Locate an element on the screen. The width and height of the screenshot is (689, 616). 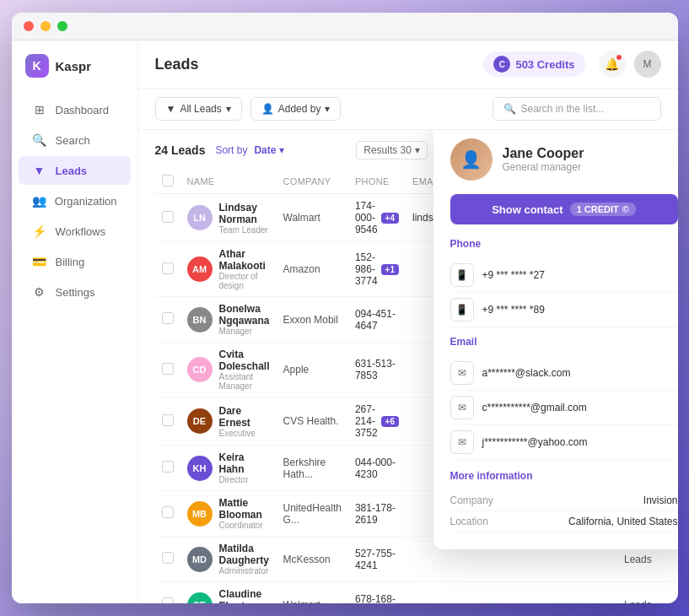
sidebar-item-settings: ⚙ Settings is located at coordinates (74, 292).